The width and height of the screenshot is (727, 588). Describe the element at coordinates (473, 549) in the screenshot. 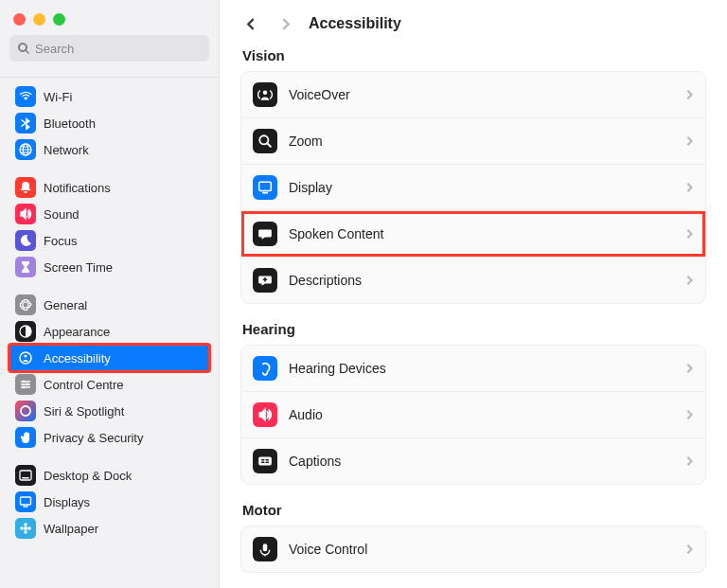

I see `row-voice-control: Voice Control` at that location.